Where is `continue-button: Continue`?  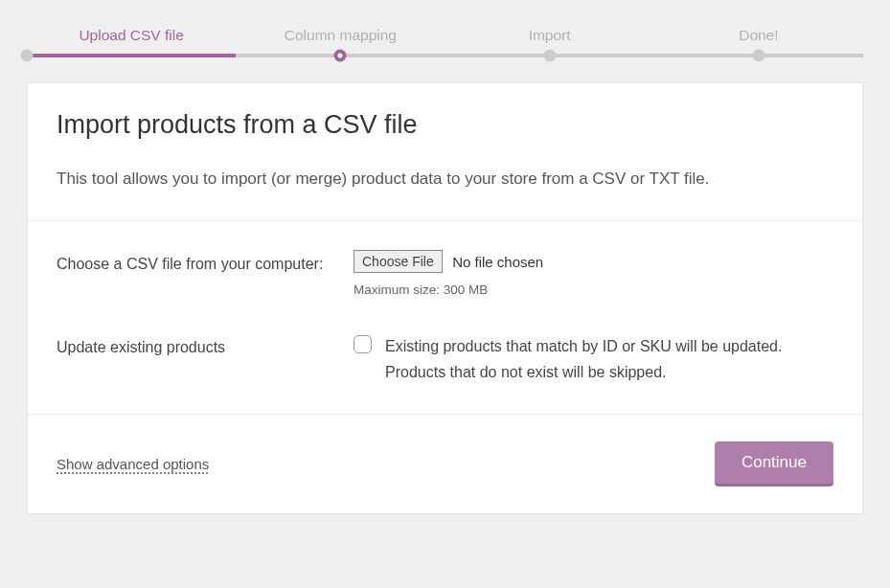
continue-button: Continue is located at coordinates (774, 464).